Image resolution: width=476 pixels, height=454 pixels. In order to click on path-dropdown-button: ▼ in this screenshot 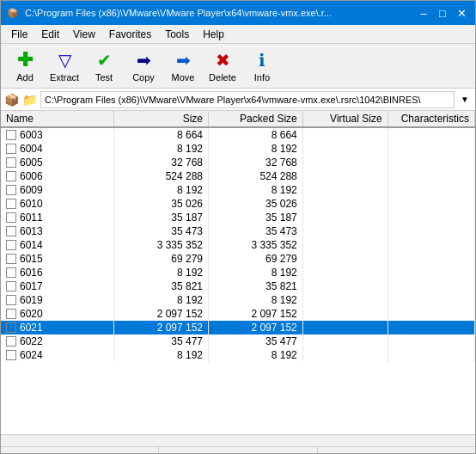, I will do `click(465, 100)`.